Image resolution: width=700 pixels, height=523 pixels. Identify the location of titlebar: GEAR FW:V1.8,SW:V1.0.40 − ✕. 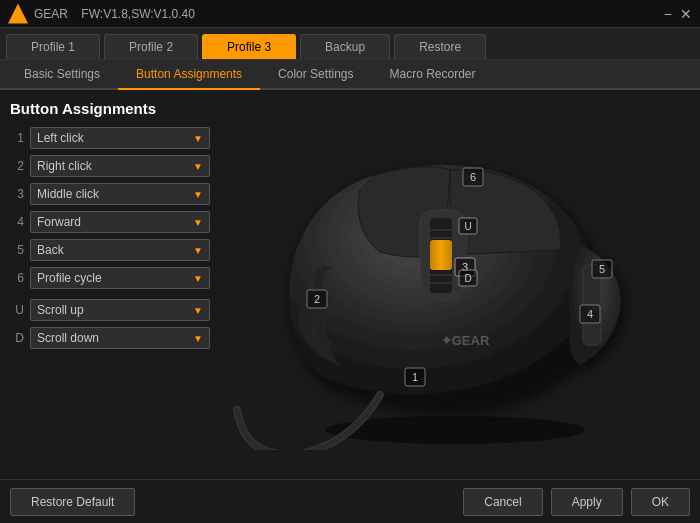
(350, 14).